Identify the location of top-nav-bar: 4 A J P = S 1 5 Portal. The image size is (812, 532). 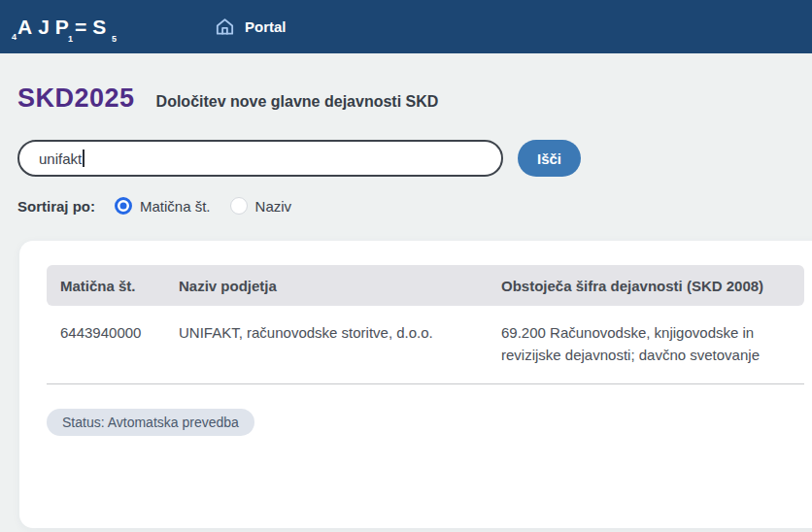
(406, 27).